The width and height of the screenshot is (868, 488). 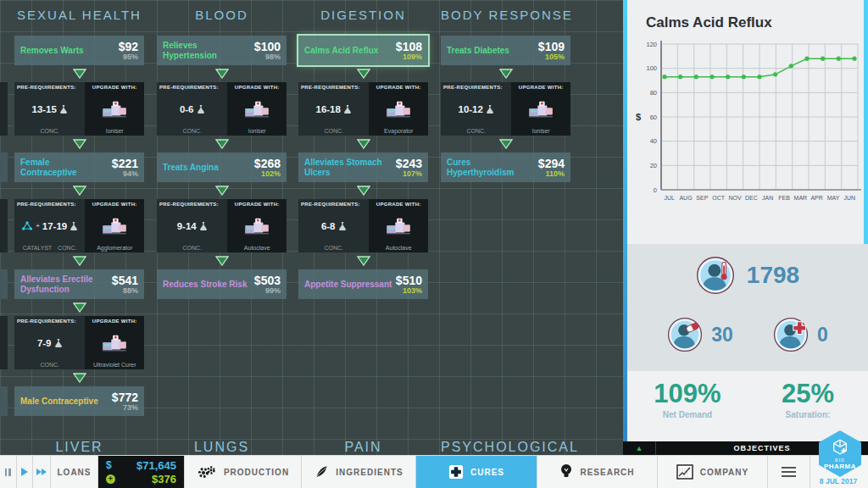 I want to click on svg-text: JAN, so click(x=768, y=198).